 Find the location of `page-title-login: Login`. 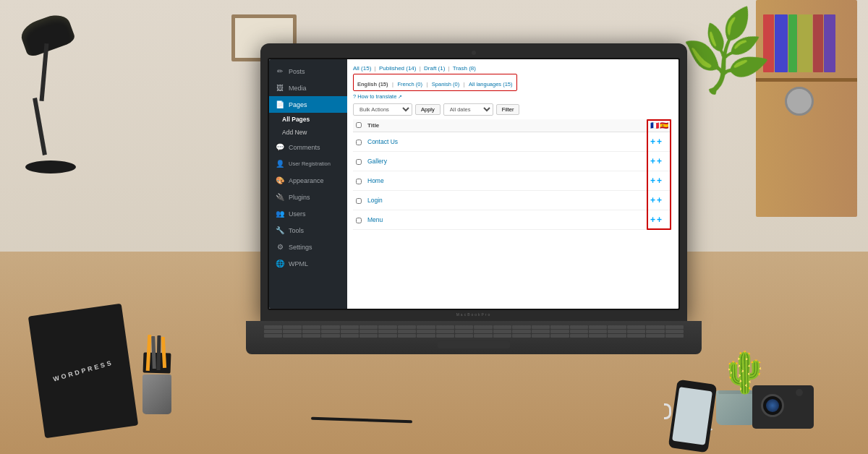

page-title-login: Login is located at coordinates (506, 201).